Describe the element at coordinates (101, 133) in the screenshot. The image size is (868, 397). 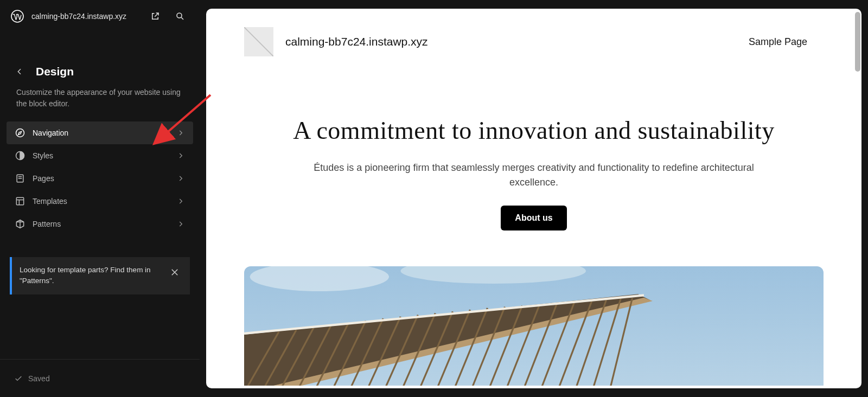
I see `menu-item-label: Navigation` at that location.